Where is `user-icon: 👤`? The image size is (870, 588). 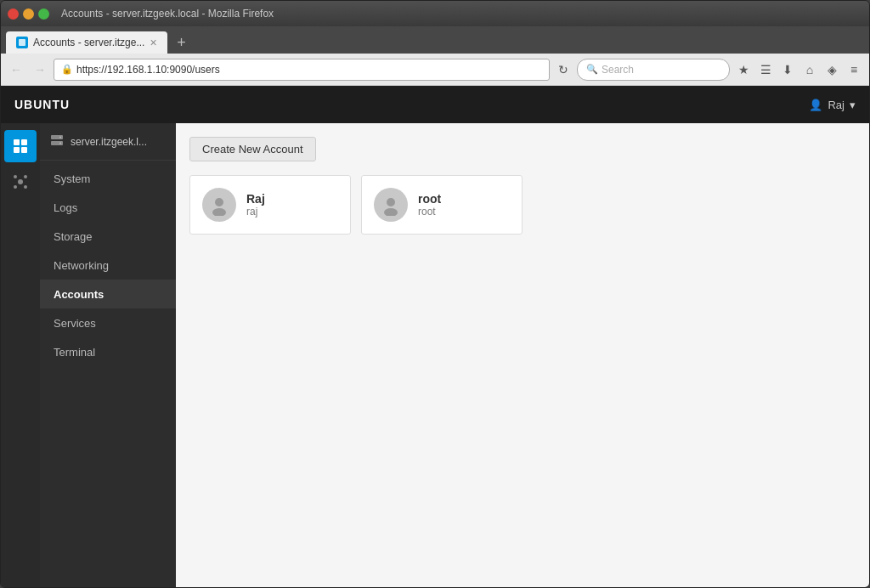 user-icon: 👤 is located at coordinates (816, 105).